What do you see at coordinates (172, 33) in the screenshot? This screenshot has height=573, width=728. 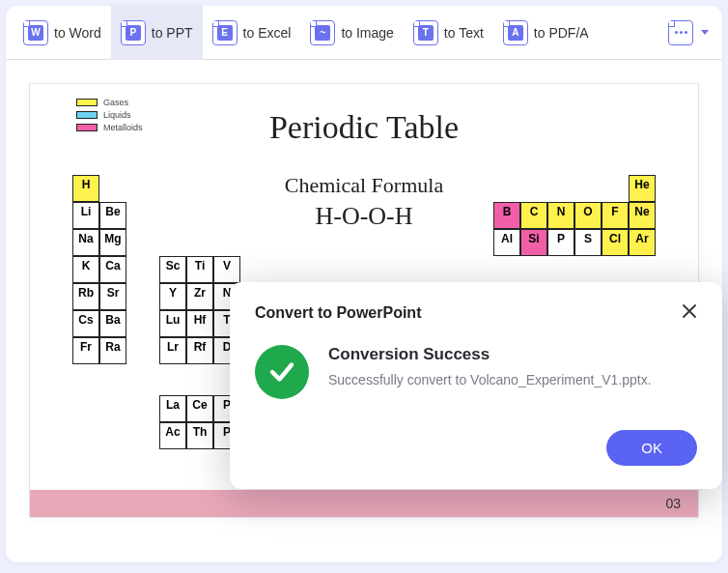 I see `tool-label: to PPT` at bounding box center [172, 33].